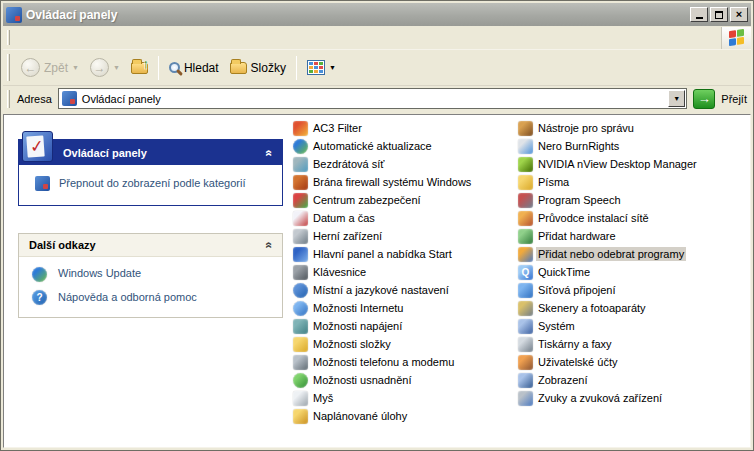 The image size is (754, 451). Describe the element at coordinates (405, 344) in the screenshot. I see `list-item: Možnosti složky` at that location.